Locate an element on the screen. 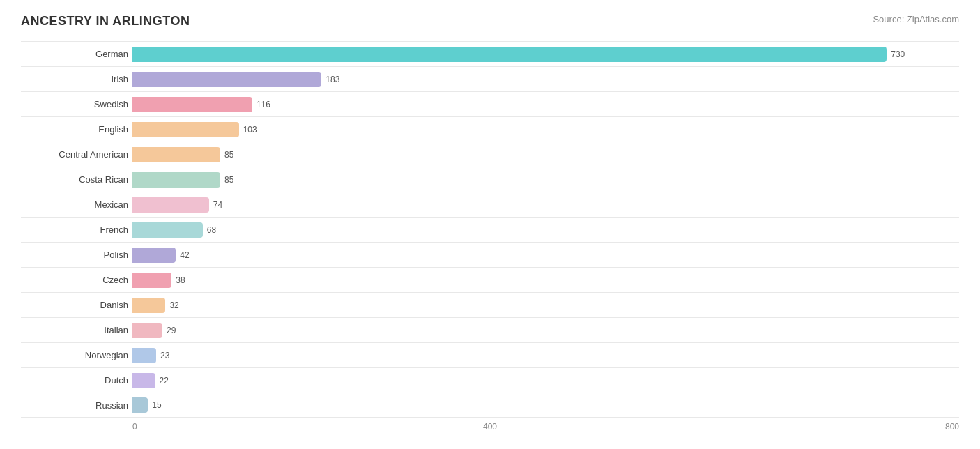  table-row: Irish183 is located at coordinates (490, 79).